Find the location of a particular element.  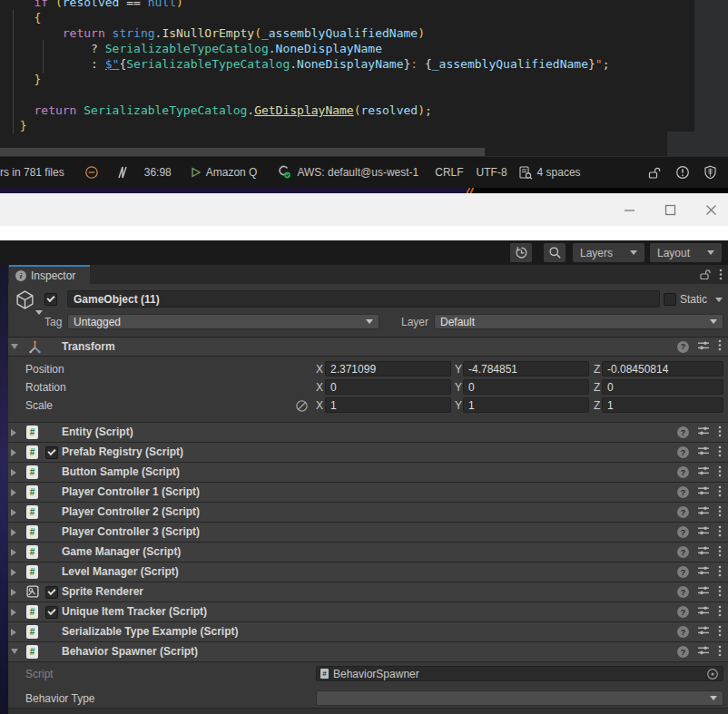

warning-circle-icon is located at coordinates (683, 172).